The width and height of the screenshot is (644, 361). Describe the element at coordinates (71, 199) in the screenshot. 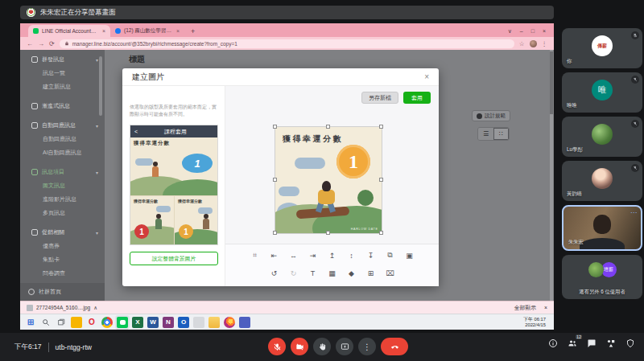

I see `sidebar-item-rich-video: 進階影片訊息` at that location.